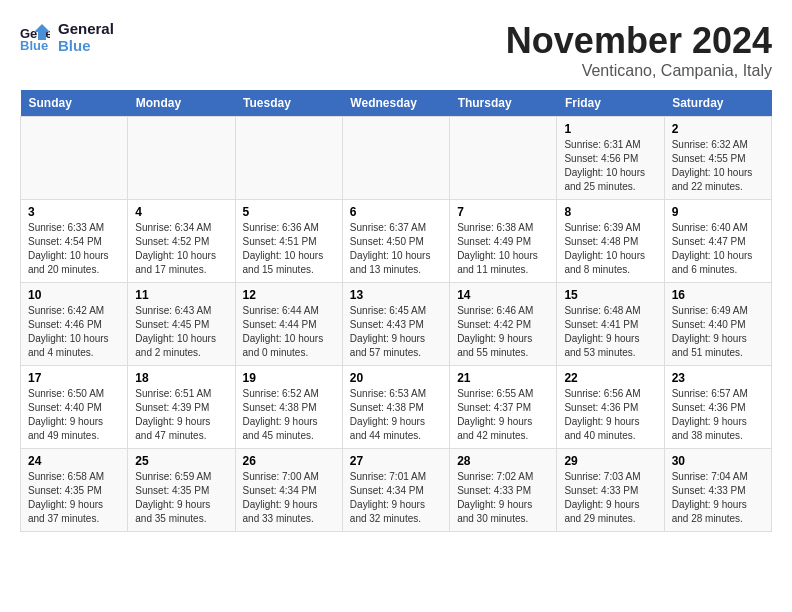  Describe the element at coordinates (718, 242) in the screenshot. I see `calendar-cell: 9Sunrise: 6:40 AM Sunset: 4:47 PM Daylig…` at that location.